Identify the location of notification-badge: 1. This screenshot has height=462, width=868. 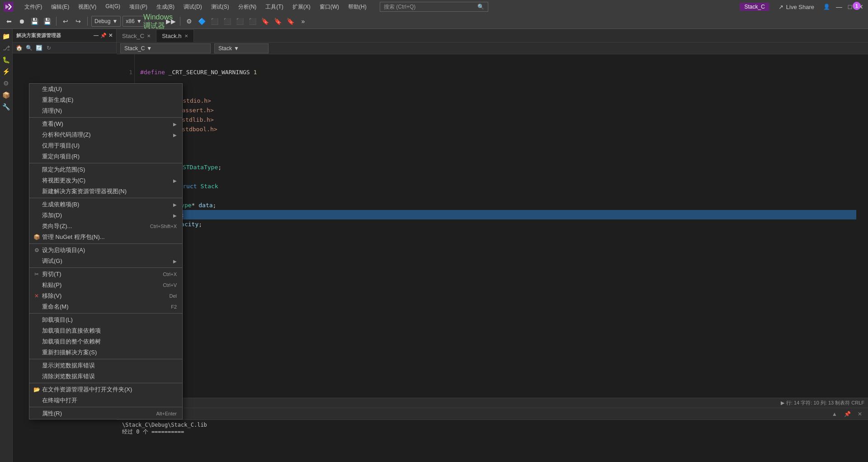
(857, 6).